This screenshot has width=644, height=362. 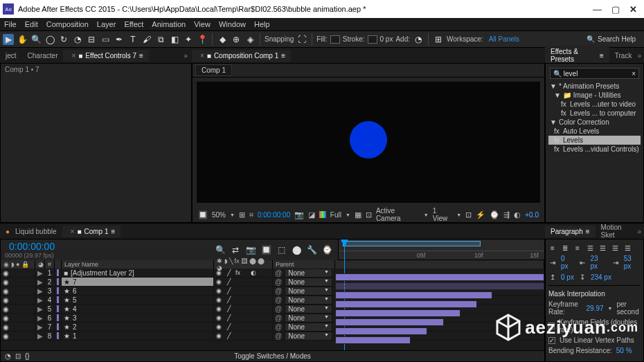 What do you see at coordinates (8, 356) in the screenshot?
I see `toggle-visibility-icon: ◔` at bounding box center [8, 356].